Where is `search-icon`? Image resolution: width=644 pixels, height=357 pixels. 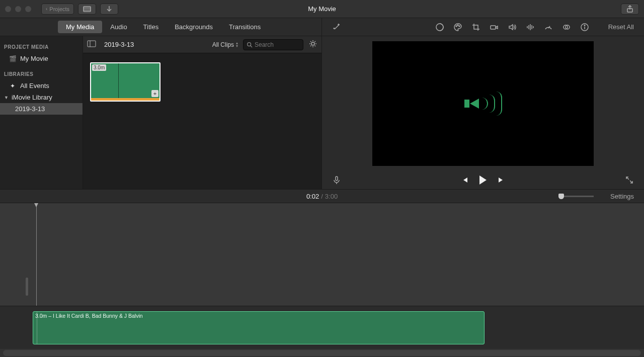 search-icon is located at coordinates (250, 45).